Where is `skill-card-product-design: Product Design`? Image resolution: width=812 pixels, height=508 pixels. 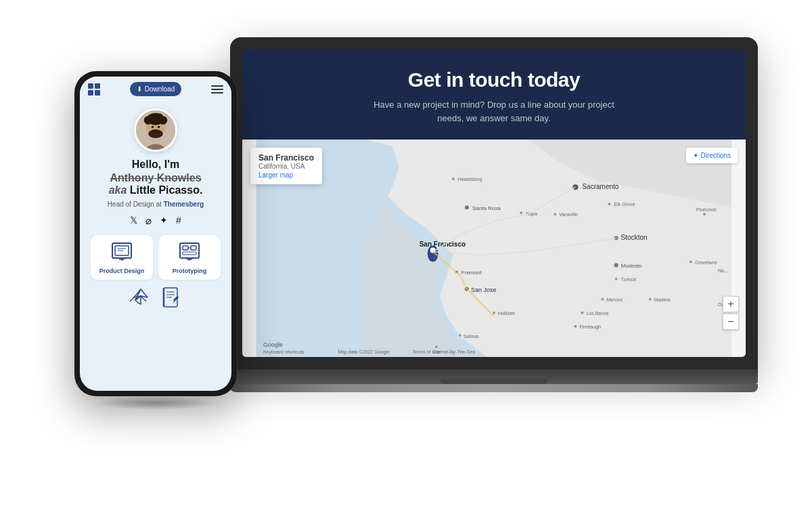
skill-card-product-design: Product Design is located at coordinates (122, 257).